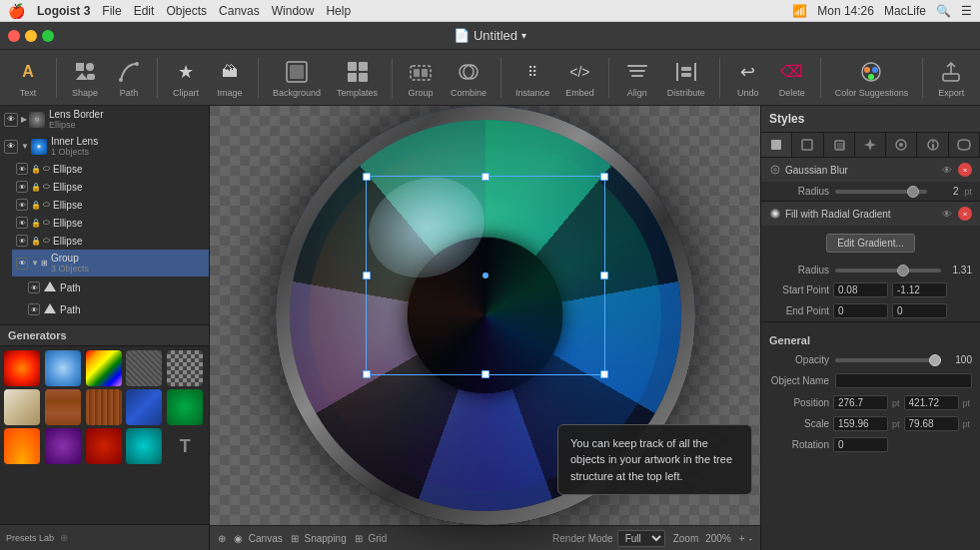 This screenshot has width=980, height=550. What do you see at coordinates (240, 11) in the screenshot?
I see `menu-canvas: Canvas` at bounding box center [240, 11].